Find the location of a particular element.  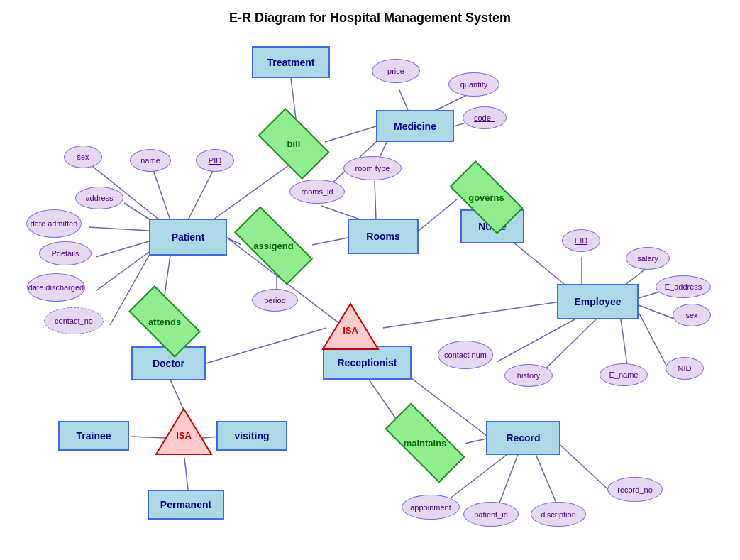

attr-address: address is located at coordinates (99, 198).